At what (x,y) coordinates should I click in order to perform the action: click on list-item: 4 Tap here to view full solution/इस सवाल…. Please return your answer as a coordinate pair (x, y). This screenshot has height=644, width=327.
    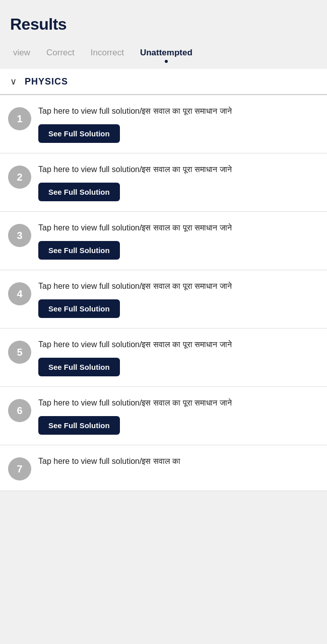
    Looking at the image, I should click on (163, 299).